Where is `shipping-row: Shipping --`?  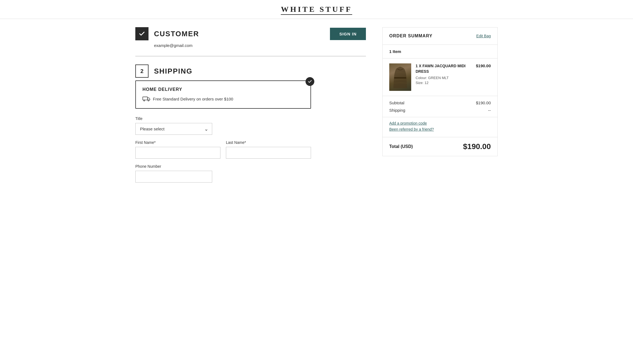 shipping-row: Shipping -- is located at coordinates (440, 110).